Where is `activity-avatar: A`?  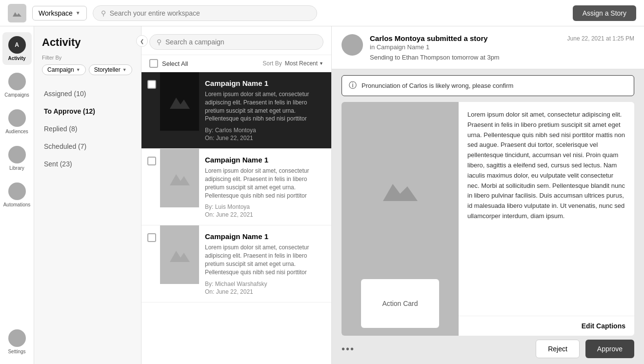 activity-avatar: A is located at coordinates (17, 45).